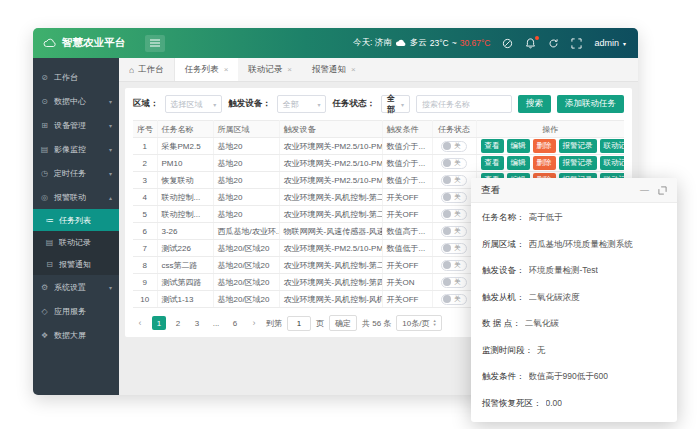 This screenshot has height=429, width=697. Describe the element at coordinates (76, 287) in the screenshot. I see `sidebar-item-system-settings: ⚙系统设置▾` at that location.